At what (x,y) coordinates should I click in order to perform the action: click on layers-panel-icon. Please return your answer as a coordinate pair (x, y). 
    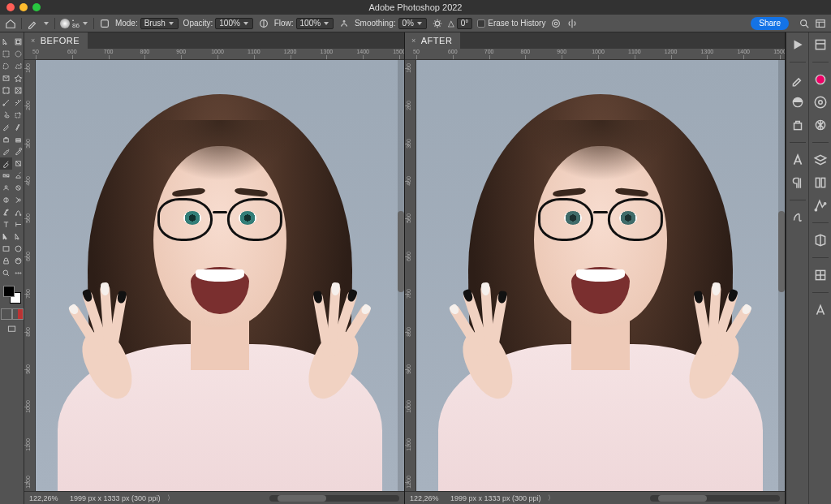
    Looking at the image, I should click on (820, 160).